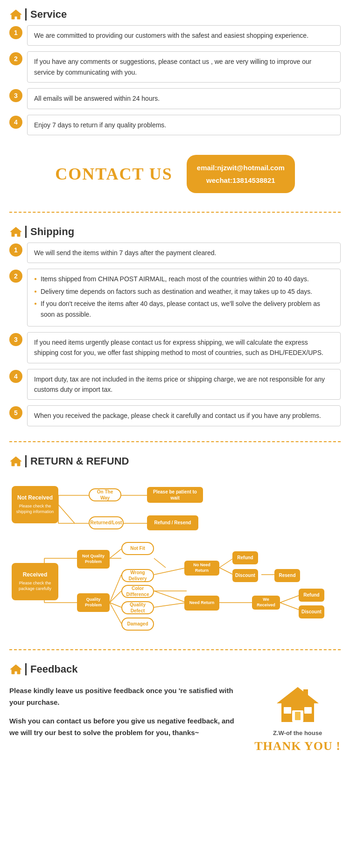  Describe the element at coordinates (127, 727) in the screenshot. I see `feedback-text-2: Wish you can contact us before you give …` at that location.